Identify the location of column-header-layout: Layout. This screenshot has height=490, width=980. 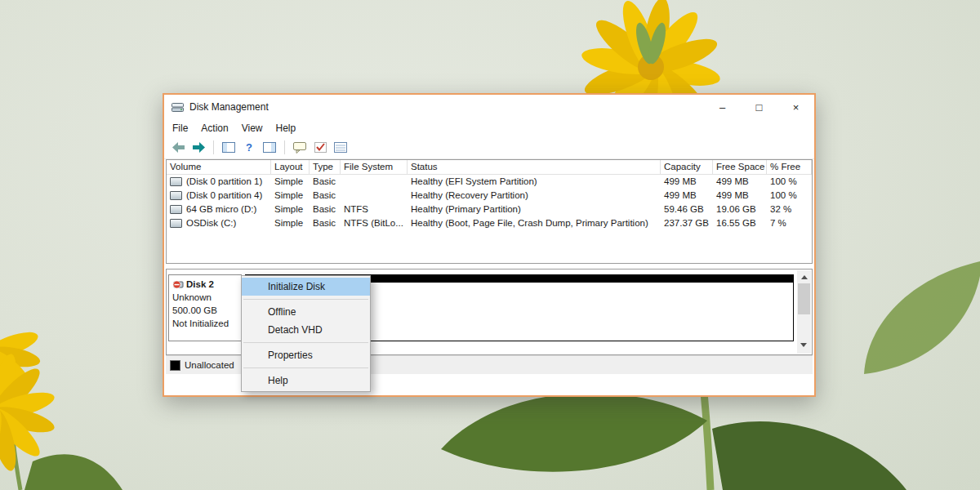
(291, 167).